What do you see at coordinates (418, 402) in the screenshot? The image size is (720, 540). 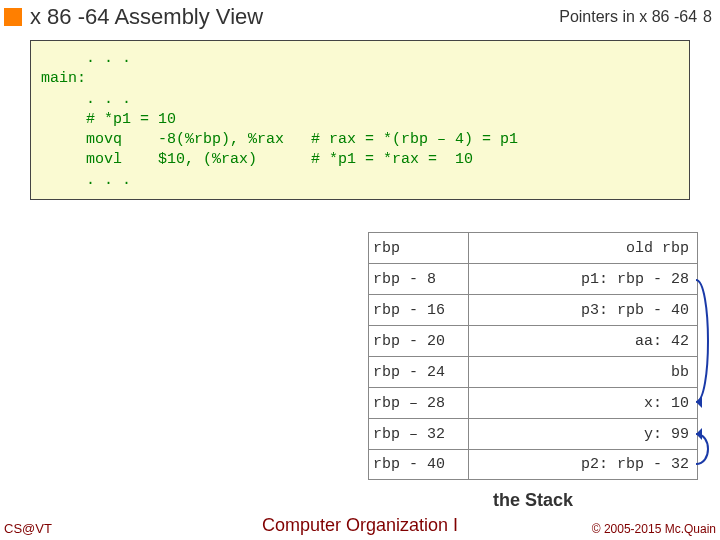 I see `stack-offset: rbp – 28` at bounding box center [418, 402].